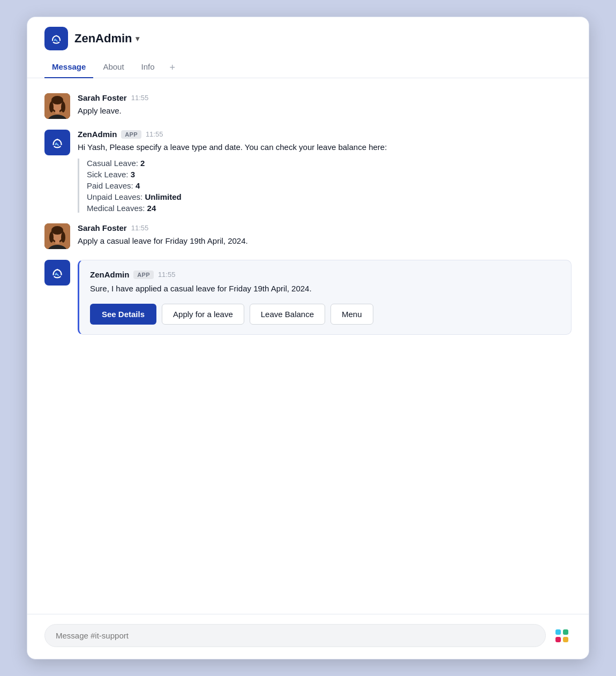  Describe the element at coordinates (308, 48) in the screenshot. I see `header: ZenAdmin ▾ Message About Info +` at that location.